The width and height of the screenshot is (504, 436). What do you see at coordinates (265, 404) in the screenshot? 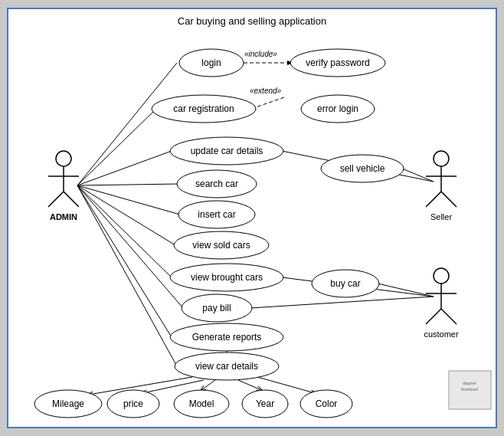
I see `svg-text: Year` at bounding box center [265, 404].